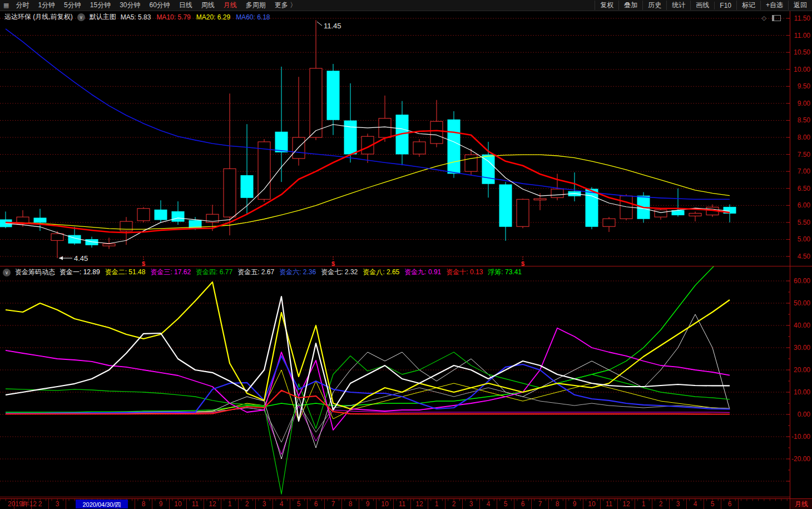 This screenshot has width=812, height=509. I want to click on indicator-title: 资金筹码动态, so click(35, 273).